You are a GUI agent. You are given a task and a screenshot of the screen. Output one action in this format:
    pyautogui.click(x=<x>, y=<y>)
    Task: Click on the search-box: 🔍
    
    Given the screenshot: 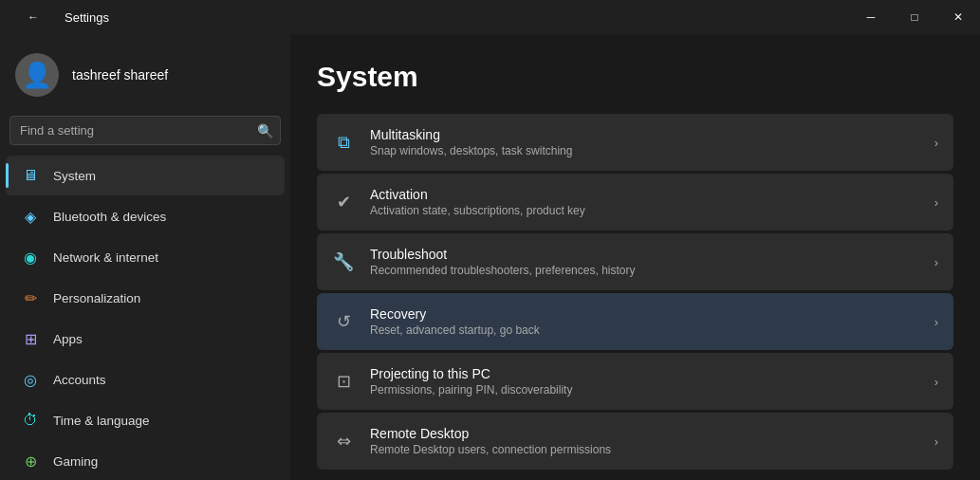 What is the action you would take?
    pyautogui.click(x=145, y=131)
    